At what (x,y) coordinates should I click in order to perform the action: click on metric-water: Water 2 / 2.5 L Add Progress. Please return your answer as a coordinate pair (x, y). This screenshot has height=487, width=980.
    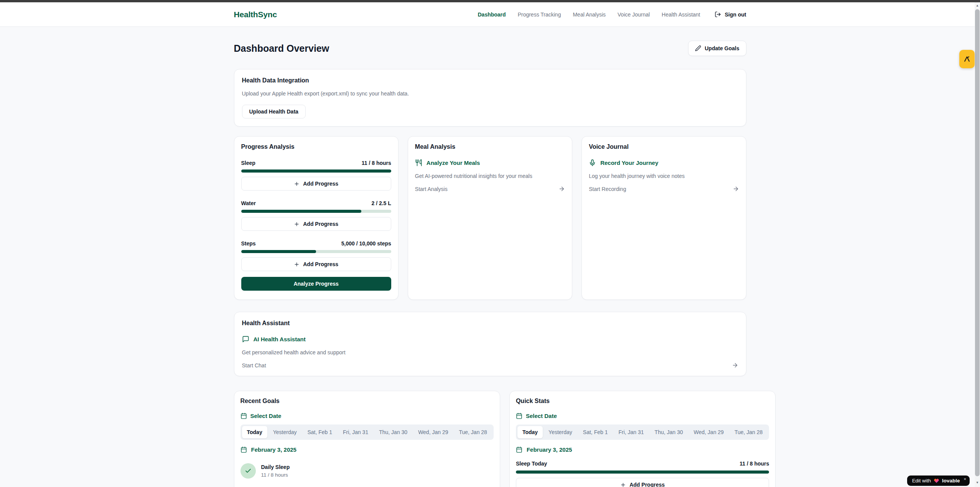
    Looking at the image, I should click on (316, 216).